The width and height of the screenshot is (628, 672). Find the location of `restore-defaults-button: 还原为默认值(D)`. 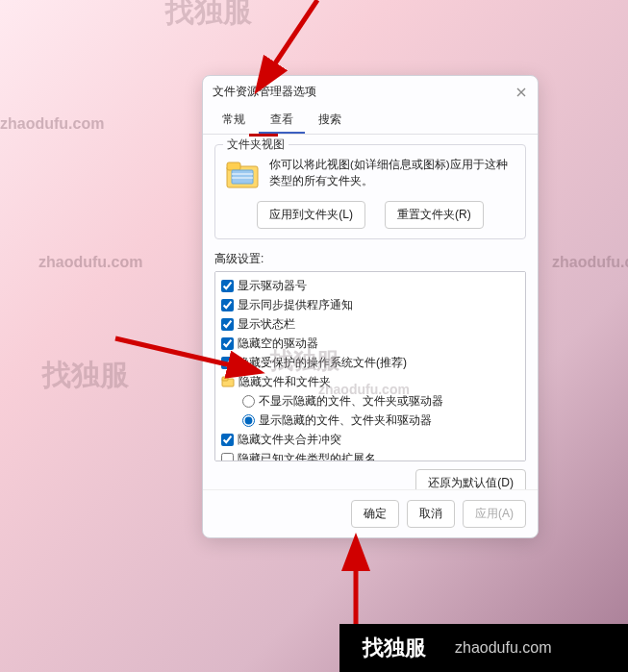

restore-defaults-button: 还原为默认值(D) is located at coordinates (471, 479).